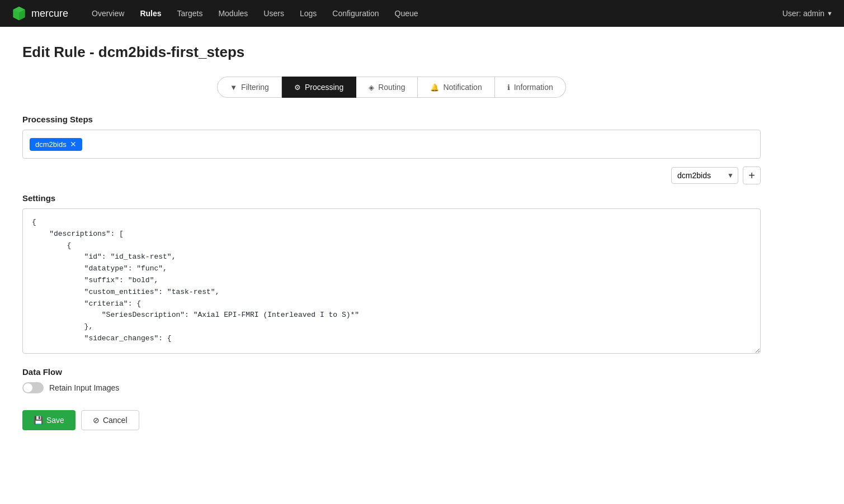 The image size is (844, 504). What do you see at coordinates (422, 13) in the screenshot?
I see `navbar: mercure Overview Rules Targets Modules U…` at bounding box center [422, 13].